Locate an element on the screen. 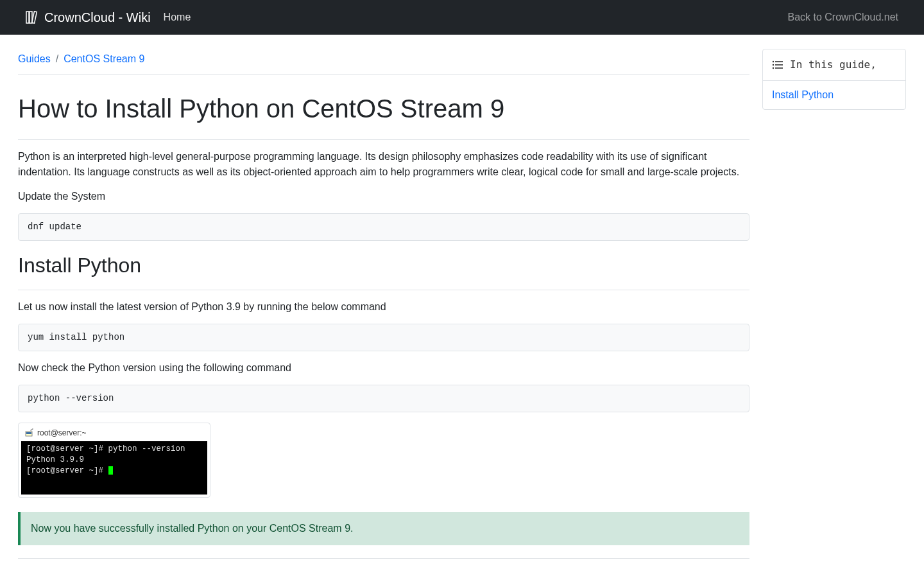 The width and height of the screenshot is (924, 578). page-title: How to Install Python on CentOS Stream 9 is located at coordinates (384, 109).